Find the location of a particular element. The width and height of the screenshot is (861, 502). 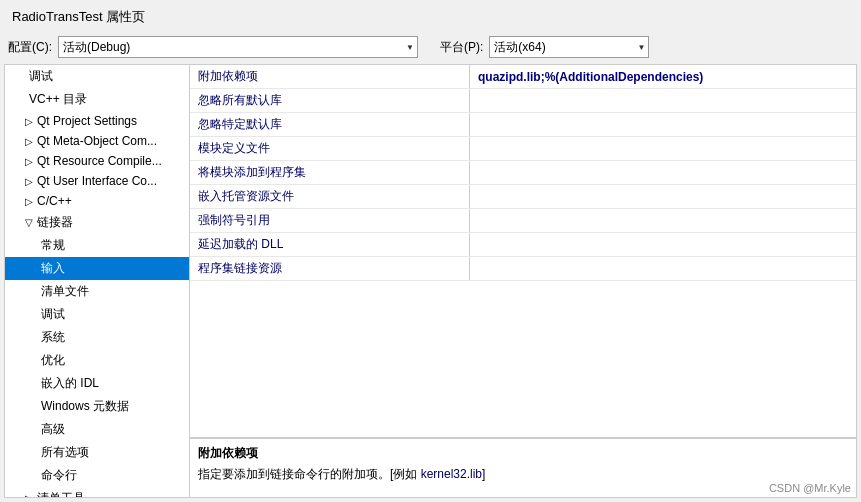

sidebar-item-linker-general: 常规 is located at coordinates (97, 246).